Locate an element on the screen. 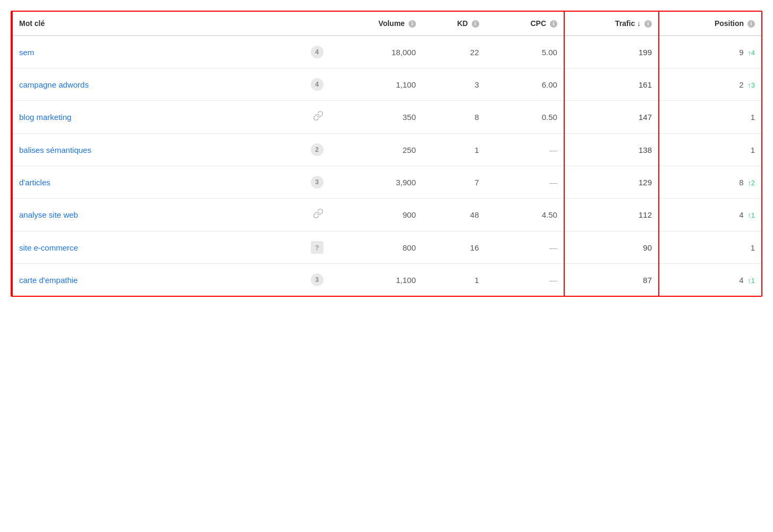  col-header-icon is located at coordinates (296, 23).